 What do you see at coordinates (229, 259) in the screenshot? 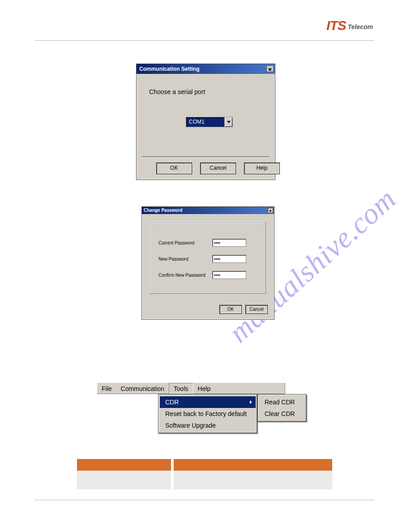
I see `new-password-input` at bounding box center [229, 259].